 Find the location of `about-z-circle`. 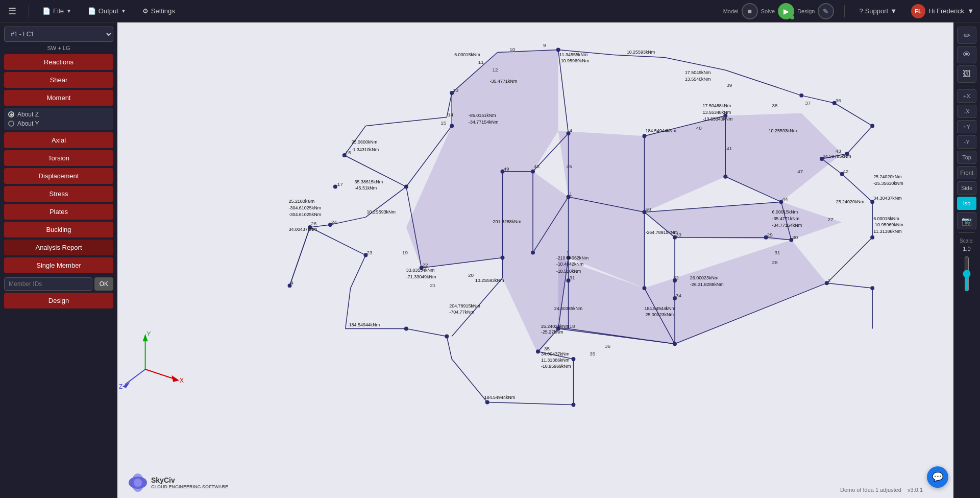

about-z-circle is located at coordinates (11, 114).